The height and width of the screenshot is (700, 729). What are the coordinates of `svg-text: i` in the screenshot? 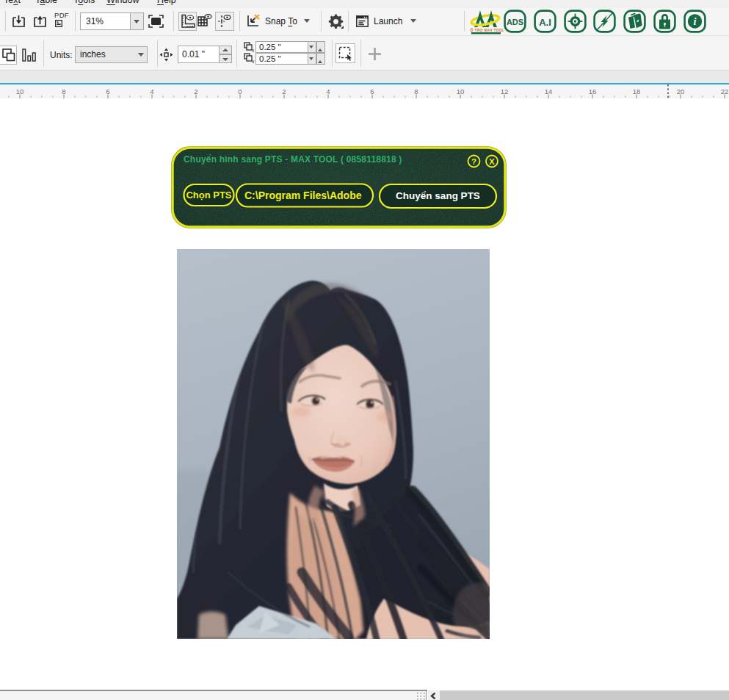 It's located at (694, 21).